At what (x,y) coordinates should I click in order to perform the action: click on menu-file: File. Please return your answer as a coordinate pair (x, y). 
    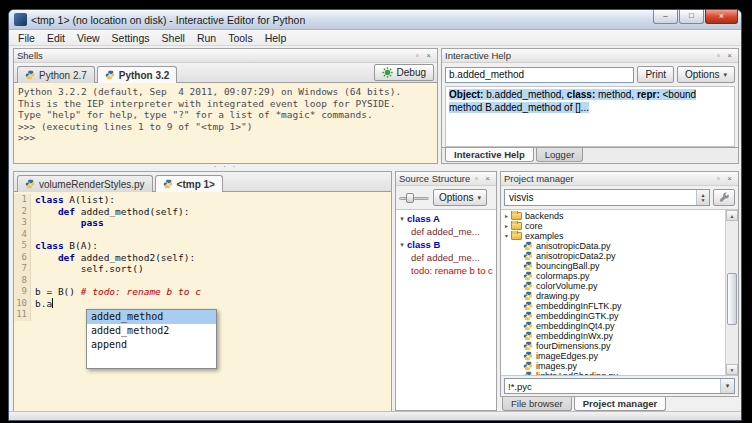
    Looking at the image, I should click on (26, 38).